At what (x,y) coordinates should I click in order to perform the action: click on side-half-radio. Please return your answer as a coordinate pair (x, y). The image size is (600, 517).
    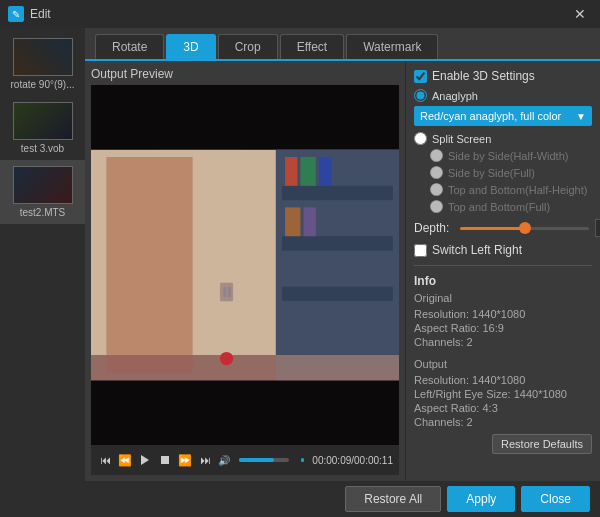
    Looking at the image, I should click on (436, 156).